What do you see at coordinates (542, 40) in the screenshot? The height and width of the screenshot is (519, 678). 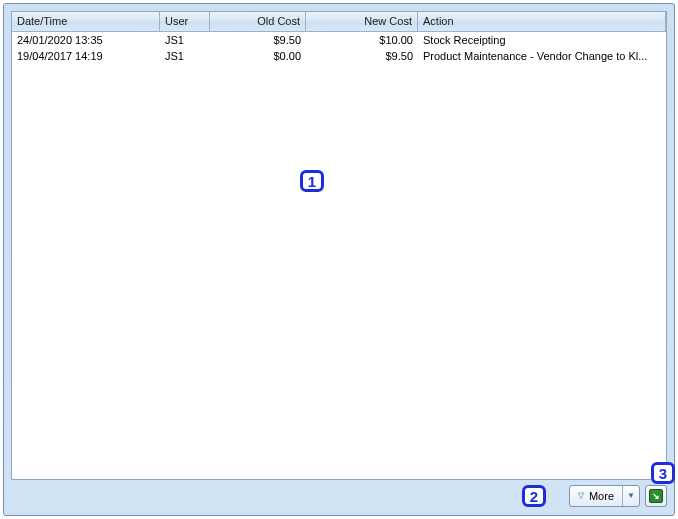 I see `cell-action: Stock Receipting` at bounding box center [542, 40].